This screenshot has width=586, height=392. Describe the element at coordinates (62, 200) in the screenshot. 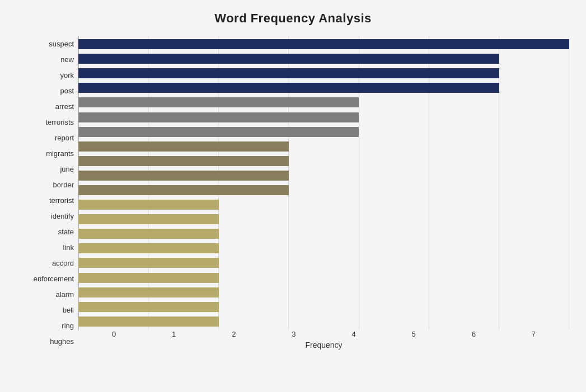

I see `y-label: terrorist` at that location.